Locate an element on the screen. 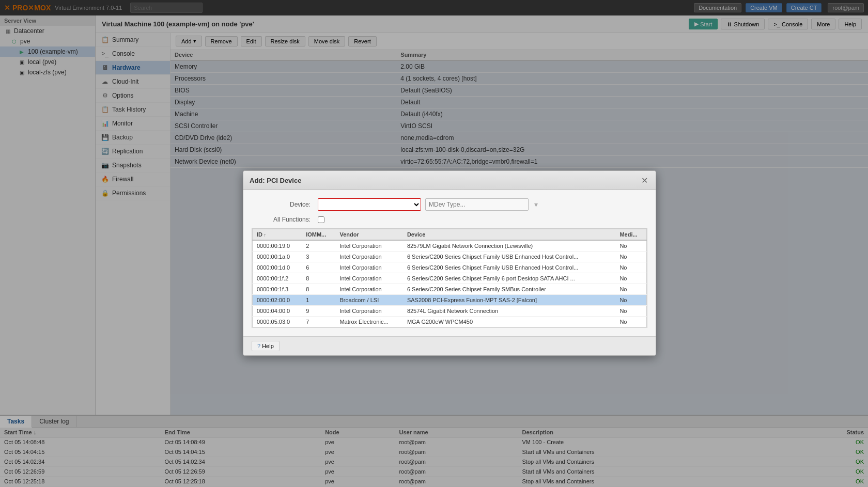 The width and height of the screenshot is (868, 487). table-row: 0000:05:03.0 7 Matrox Electronic... MGA … is located at coordinates (450, 322).